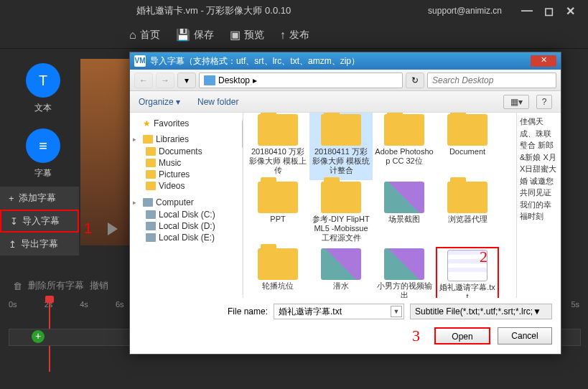 This screenshot has height=389, width=588. What do you see at coordinates (185, 202) in the screenshot?
I see `tree-computer: ▸Computer` at bounding box center [185, 202].